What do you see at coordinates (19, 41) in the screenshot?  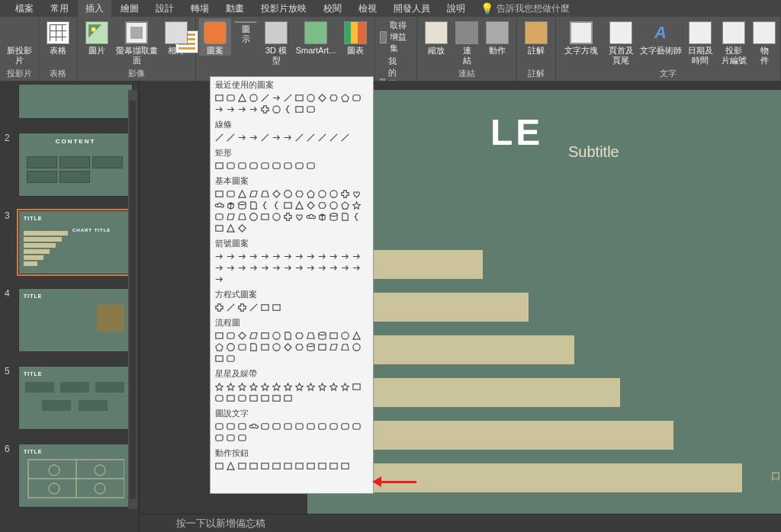 I see `new-slide-button: 新投影 片` at bounding box center [19, 41].